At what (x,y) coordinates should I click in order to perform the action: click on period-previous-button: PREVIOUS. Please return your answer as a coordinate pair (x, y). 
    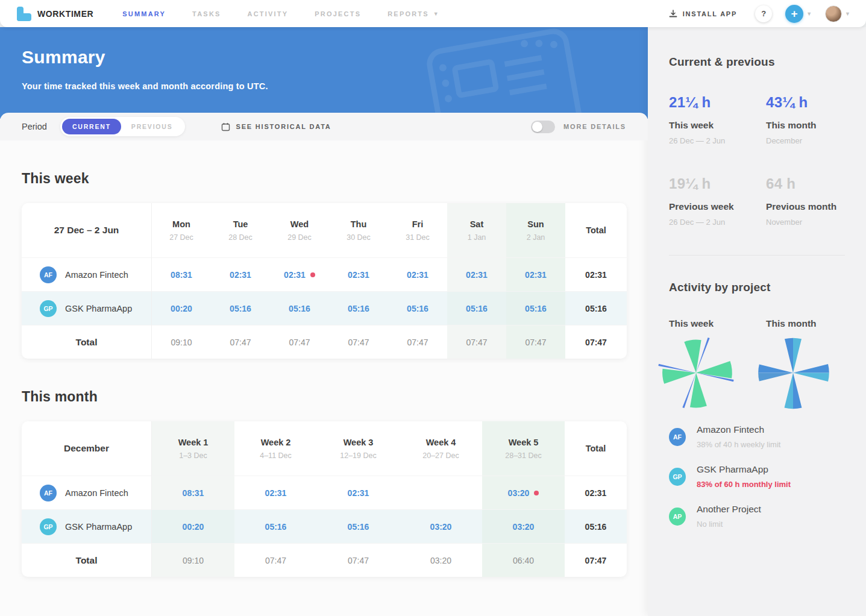
    Looking at the image, I should click on (152, 127).